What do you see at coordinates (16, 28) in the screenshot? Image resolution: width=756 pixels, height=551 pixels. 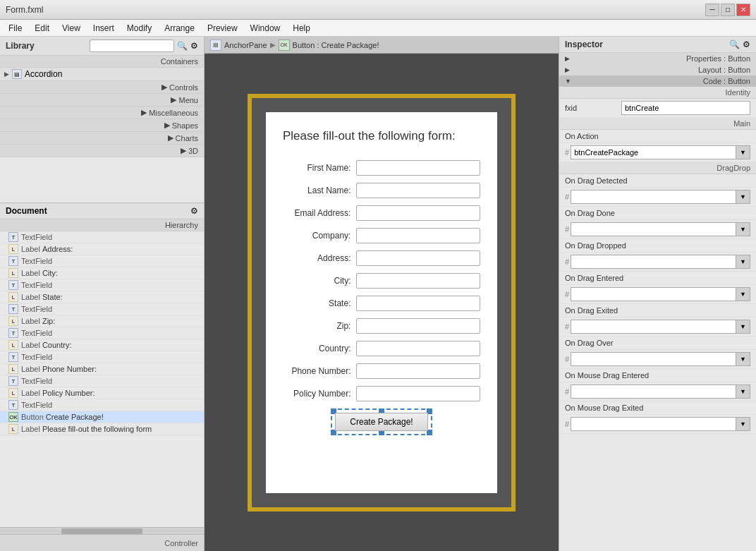 I see `menu-file: File` at bounding box center [16, 28].